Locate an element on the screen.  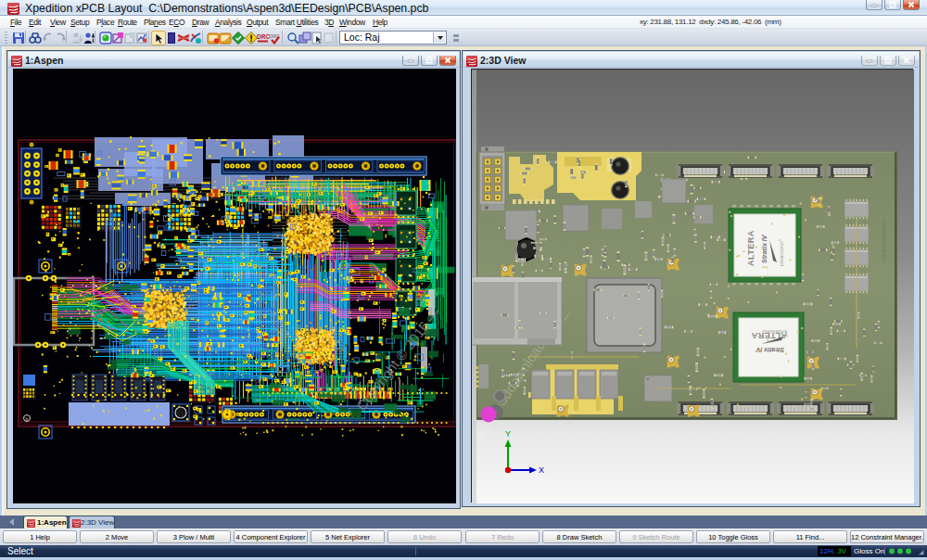
svg-text: b is located at coordinates (28, 419).